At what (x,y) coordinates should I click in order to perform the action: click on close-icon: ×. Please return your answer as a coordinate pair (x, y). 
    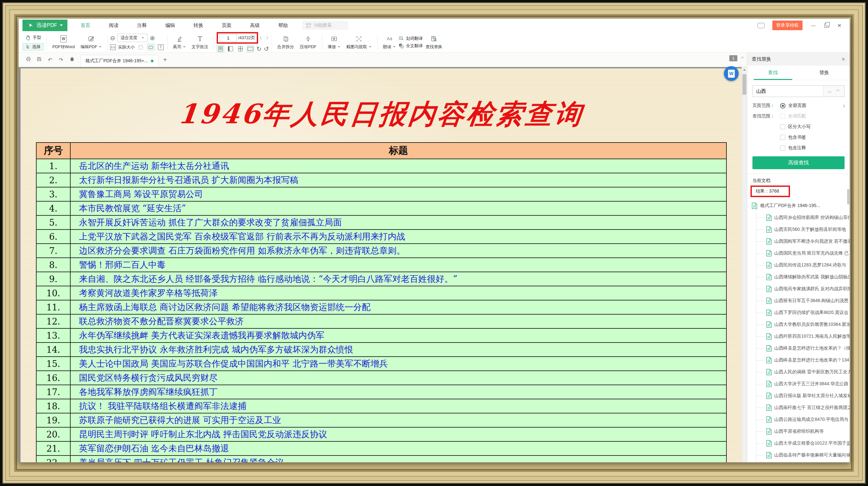
    Looking at the image, I should click on (843, 59).